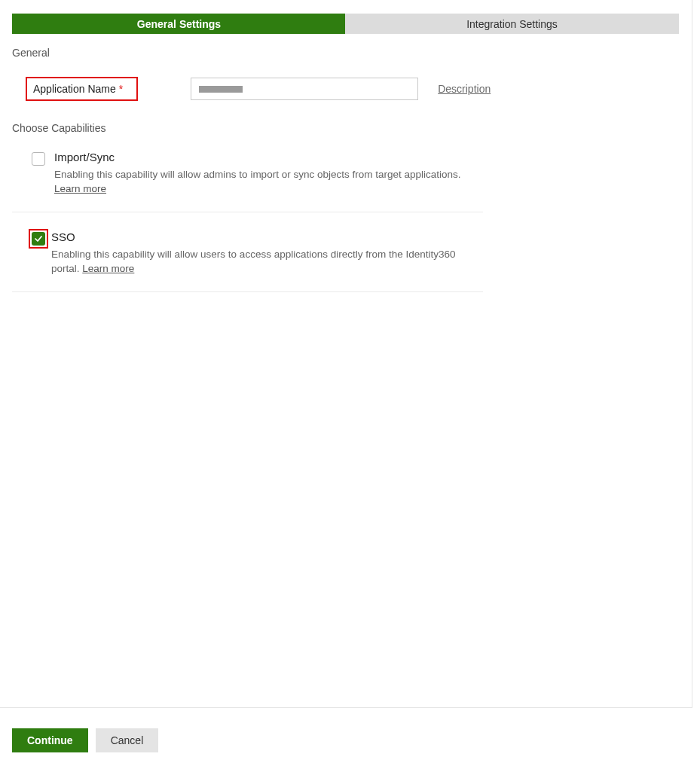 Image resolution: width=700 pixels, height=769 pixels. What do you see at coordinates (127, 740) in the screenshot?
I see `cancel-button: Cancel` at bounding box center [127, 740].